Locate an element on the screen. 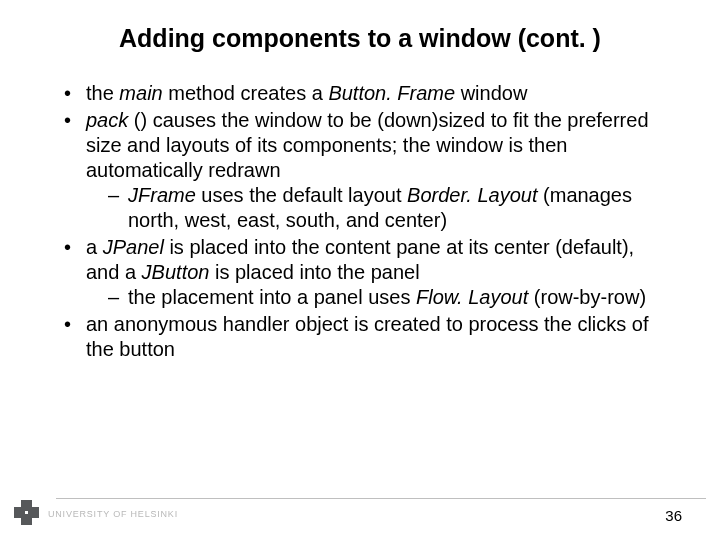 The width and height of the screenshot is (720, 540). text-italic: JFrame is located at coordinates (162, 195).